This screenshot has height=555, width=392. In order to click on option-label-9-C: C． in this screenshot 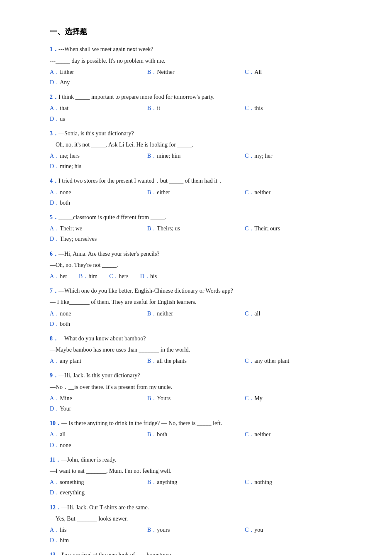, I will do `click(250, 399)`.